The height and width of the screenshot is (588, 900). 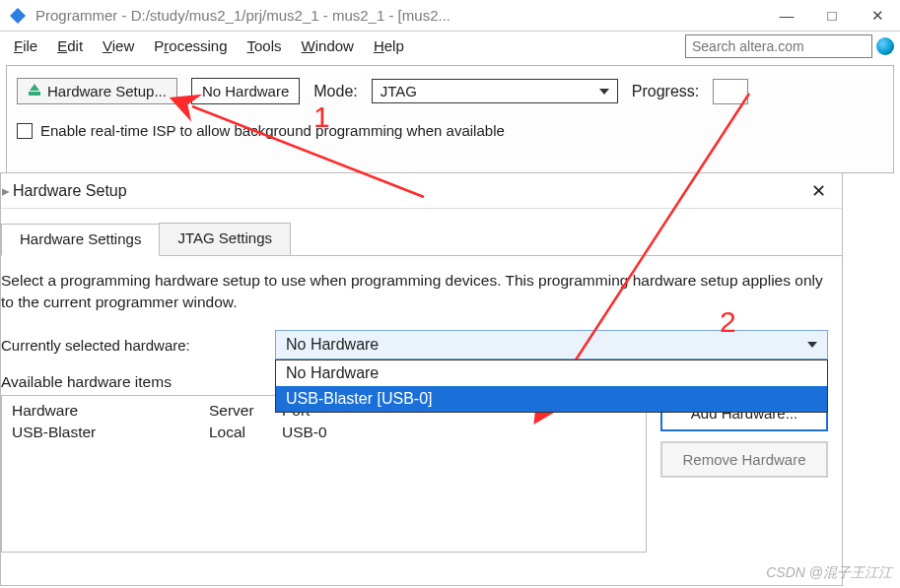 What do you see at coordinates (885, 46) in the screenshot?
I see `globe-icon` at bounding box center [885, 46].